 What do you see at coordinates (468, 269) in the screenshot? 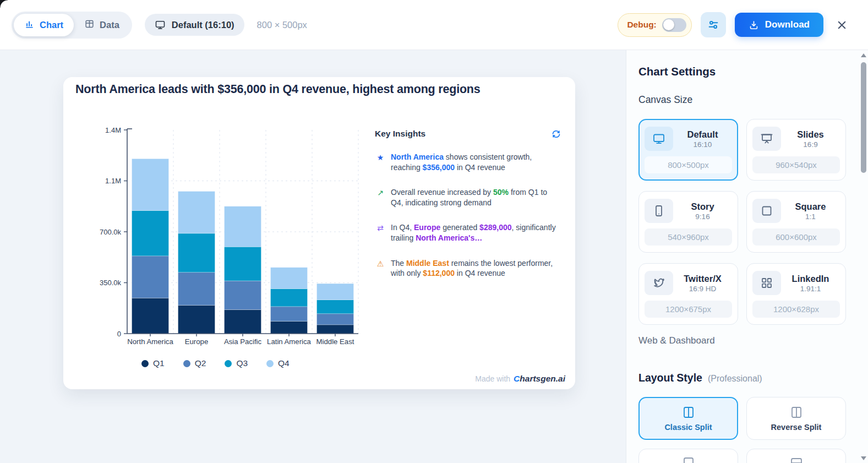
I see `insight-item: ⚠The Middle East remains the lowest perf…` at bounding box center [468, 269].